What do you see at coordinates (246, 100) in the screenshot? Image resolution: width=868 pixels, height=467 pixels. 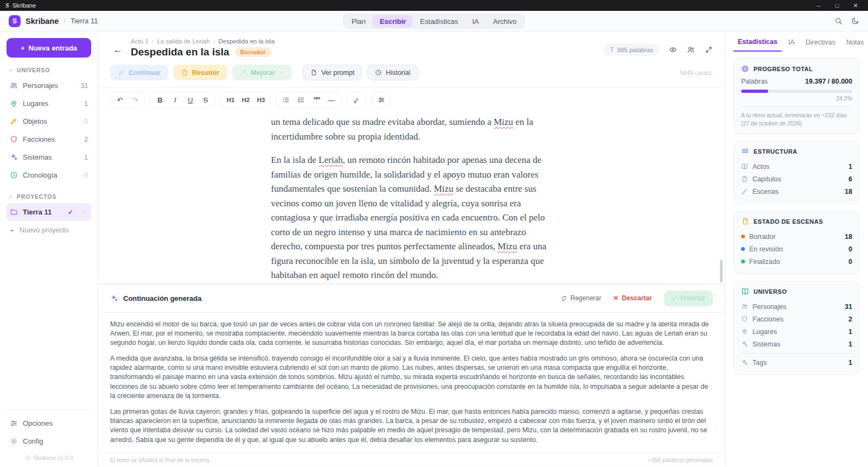 I see `heading2-button: H2` at bounding box center [246, 100].